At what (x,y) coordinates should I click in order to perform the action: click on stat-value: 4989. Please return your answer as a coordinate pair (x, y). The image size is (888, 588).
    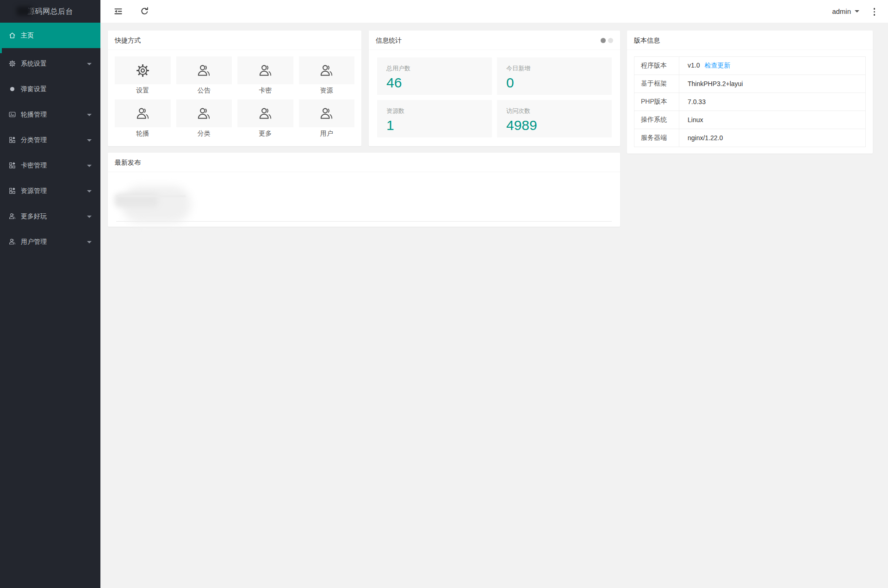
    Looking at the image, I should click on (554, 125).